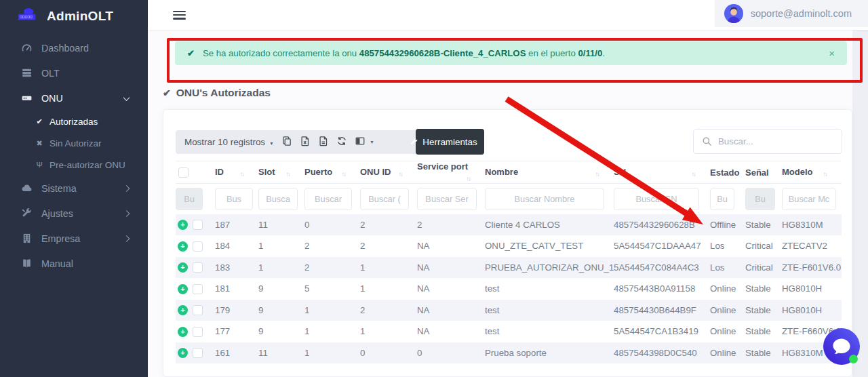  What do you see at coordinates (74, 16) in the screenshot?
I see `brand: AdminOLT` at bounding box center [74, 16].